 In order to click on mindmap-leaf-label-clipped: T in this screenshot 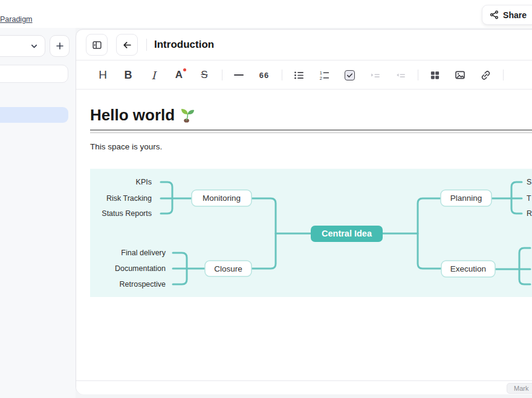, I will do `click(529, 198)`.